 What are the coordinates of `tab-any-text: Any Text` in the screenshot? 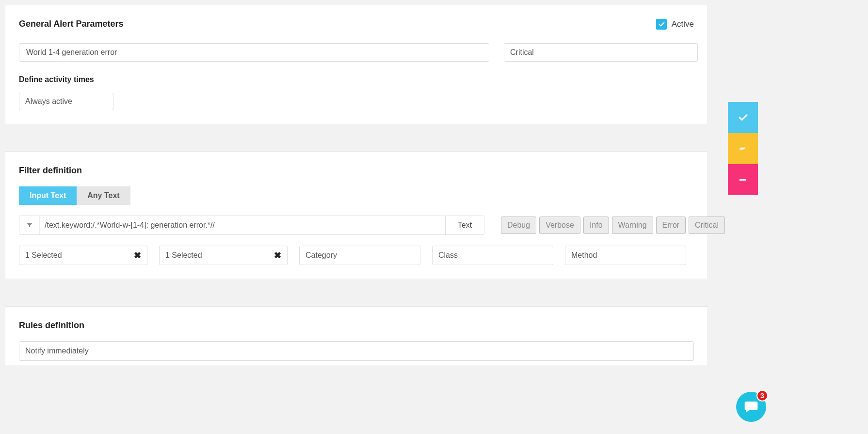 It's located at (103, 196).